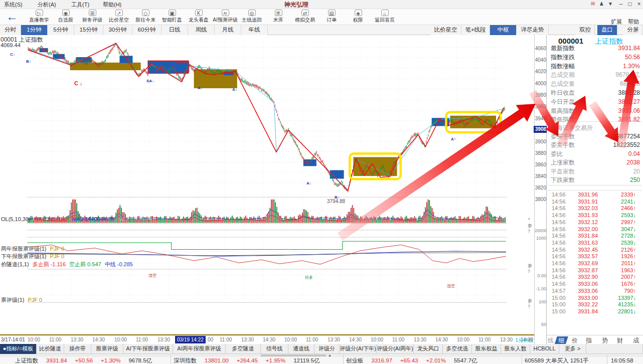  What do you see at coordinates (629, 102) in the screenshot?
I see `quote-row-value: 3892.27` at bounding box center [629, 102].